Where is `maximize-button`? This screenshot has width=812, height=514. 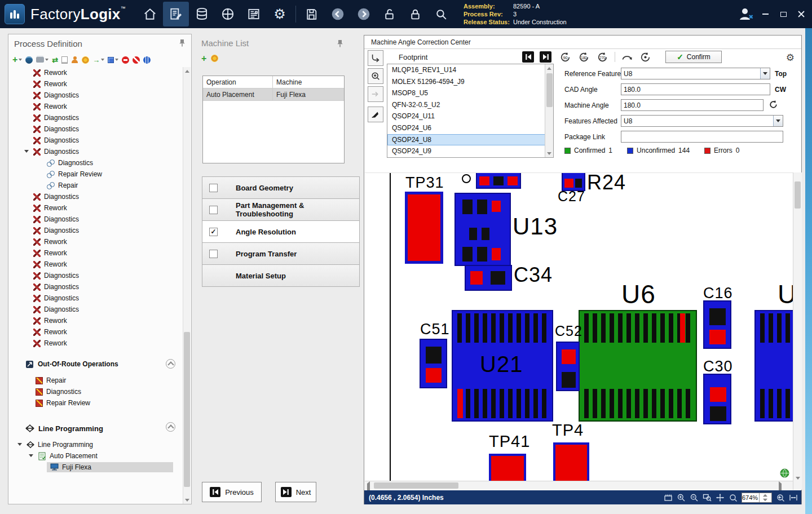
maximize-button is located at coordinates (783, 14).